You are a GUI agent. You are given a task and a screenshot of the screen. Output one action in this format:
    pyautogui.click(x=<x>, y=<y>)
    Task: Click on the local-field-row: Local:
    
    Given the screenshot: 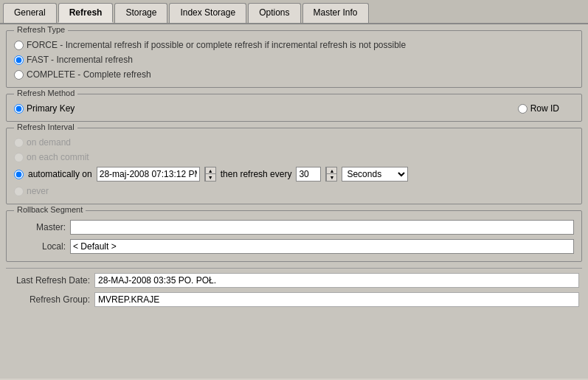 What is the action you would take?
    pyautogui.click(x=294, y=246)
    